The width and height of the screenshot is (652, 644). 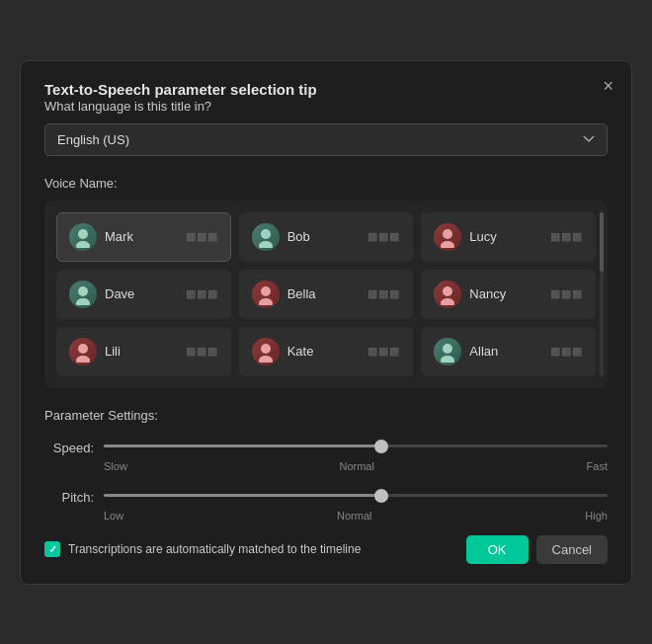 What do you see at coordinates (69, 446) in the screenshot?
I see `speed-label: Speed:` at bounding box center [69, 446].